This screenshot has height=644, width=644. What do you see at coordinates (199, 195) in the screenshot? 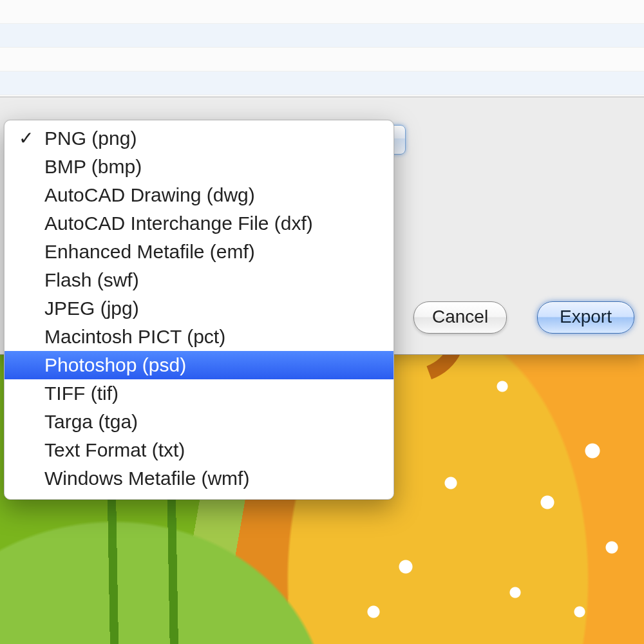
I see `format-option-dwg: AutoCAD Drawing (dwg)` at bounding box center [199, 195].